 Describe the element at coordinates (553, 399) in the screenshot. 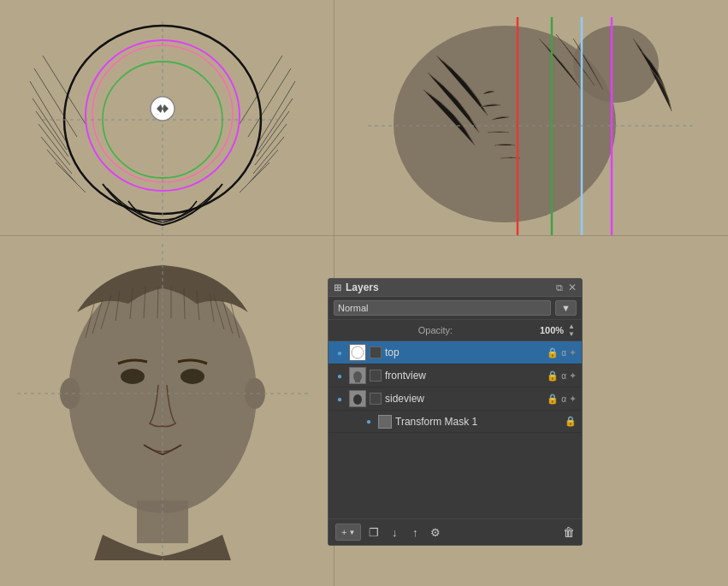

I see `layer-lock-sideview: 🔒` at that location.